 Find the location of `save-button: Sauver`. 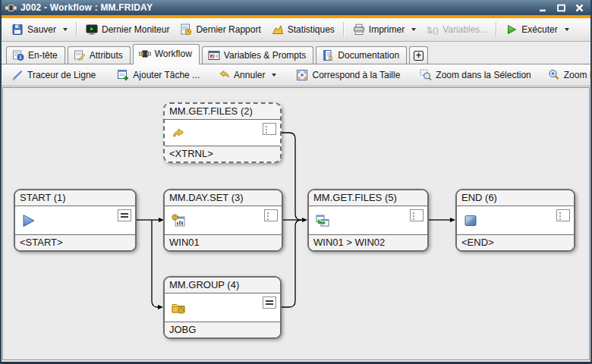

save-button: Sauver is located at coordinates (39, 30).